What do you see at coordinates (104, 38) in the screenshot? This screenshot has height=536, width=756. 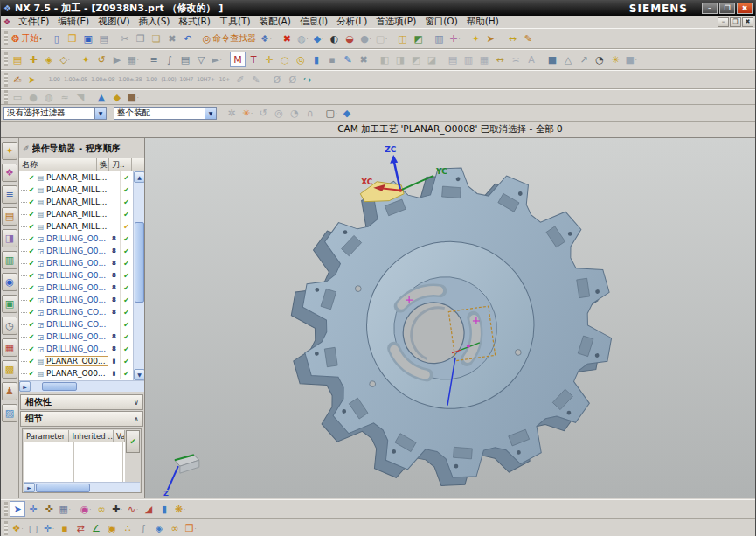 I see `print-button: ▤` at bounding box center [104, 38].